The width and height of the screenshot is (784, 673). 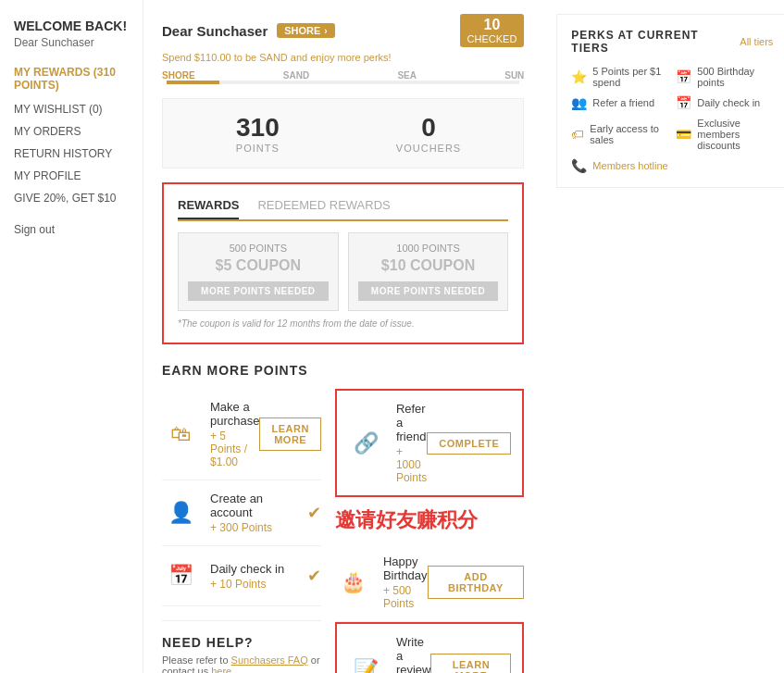 I want to click on earn-purchase-info: Make a purchase + 5 Points / $1.00, so click(x=235, y=434).